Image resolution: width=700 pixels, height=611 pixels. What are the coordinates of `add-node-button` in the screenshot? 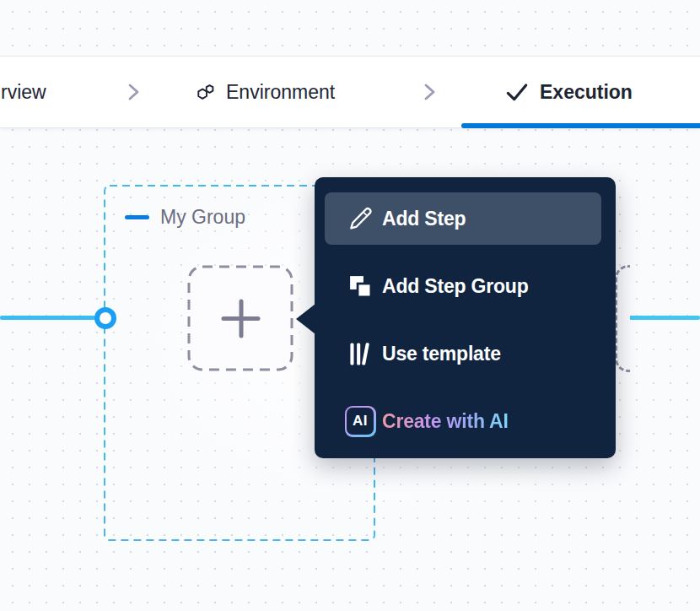 It's located at (240, 318).